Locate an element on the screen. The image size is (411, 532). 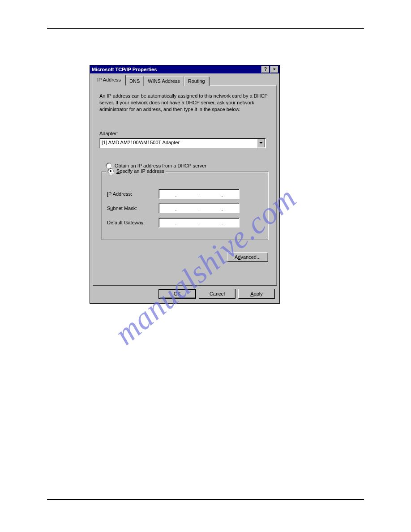
field-row-subnet: Subnet Mask: ... is located at coordinates (184, 208).